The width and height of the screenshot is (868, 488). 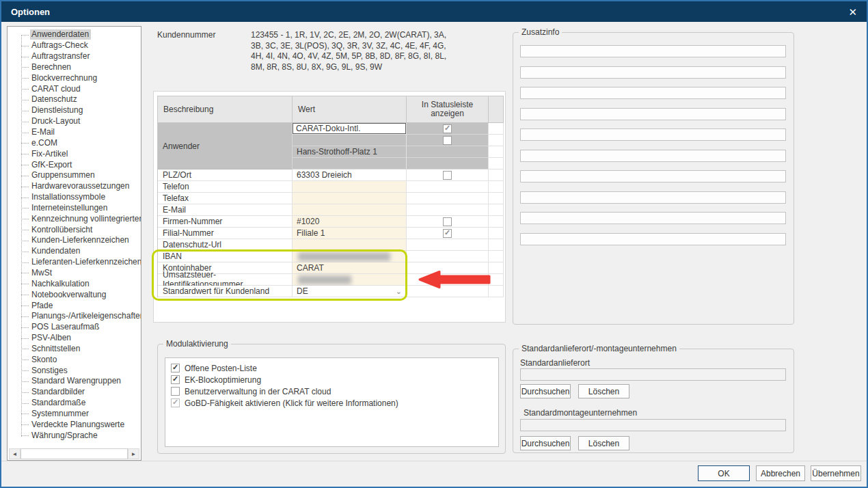 I want to click on row-value-umsatzsteuer-identifikationsnummer, so click(x=350, y=280).